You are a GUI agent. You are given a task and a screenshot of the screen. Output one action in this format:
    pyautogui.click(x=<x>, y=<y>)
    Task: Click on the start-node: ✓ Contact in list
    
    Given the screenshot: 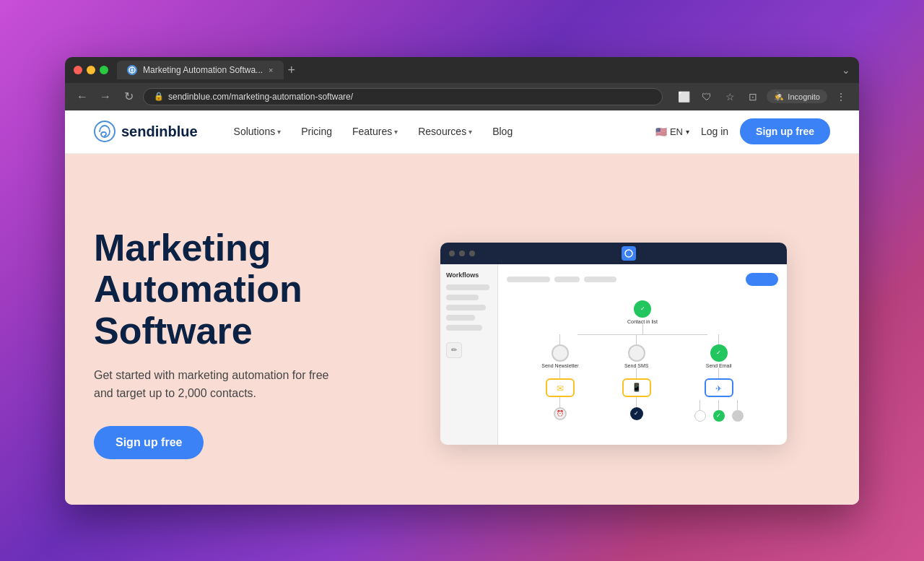 What is the action you would take?
    pyautogui.click(x=642, y=318)
    